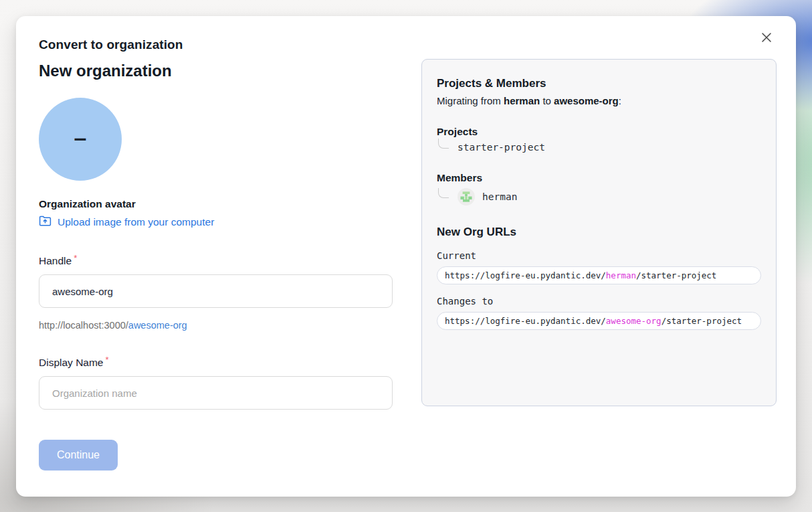  Describe the element at coordinates (599, 132) in the screenshot. I see `projects-heading: Projects` at that location.